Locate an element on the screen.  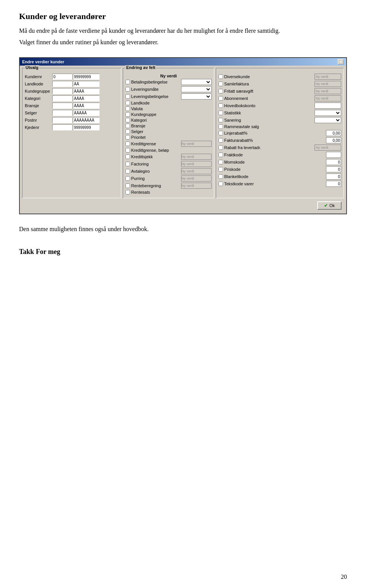
checkbox-leveringsbetingelse is located at coordinates (128, 96).